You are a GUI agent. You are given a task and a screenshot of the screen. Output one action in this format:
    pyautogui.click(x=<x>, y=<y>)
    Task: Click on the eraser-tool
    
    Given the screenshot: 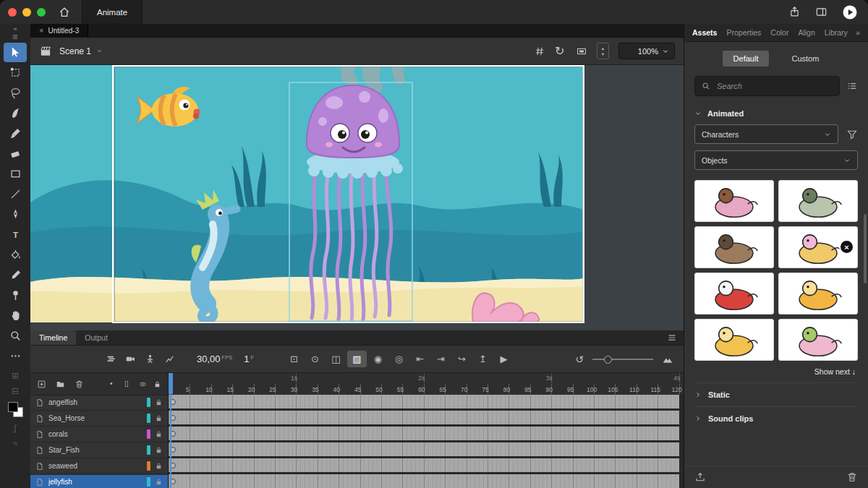 What is the action you would take?
    pyautogui.click(x=15, y=153)
    